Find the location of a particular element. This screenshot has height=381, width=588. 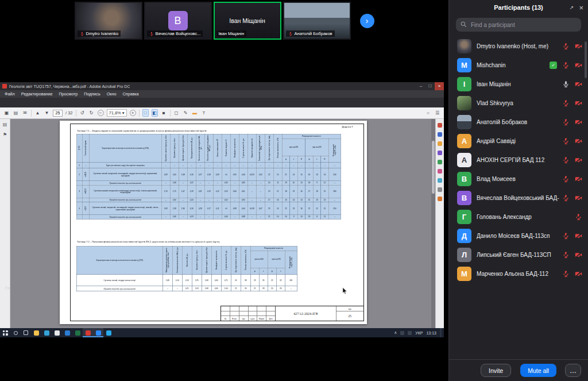

participant-row: A АНОХІН СЕРГІЙ БАД 112 is located at coordinates (519, 160).